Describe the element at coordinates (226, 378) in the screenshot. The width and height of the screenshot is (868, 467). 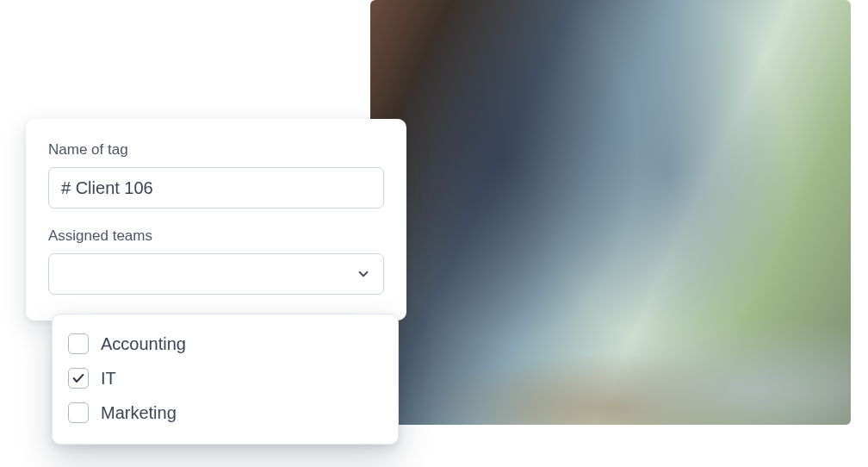
I see `team-option-it: IT` at that location.